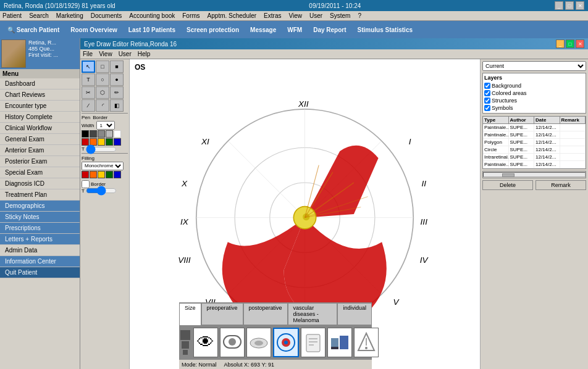  I want to click on tool-circle: ○, so click(103, 80).